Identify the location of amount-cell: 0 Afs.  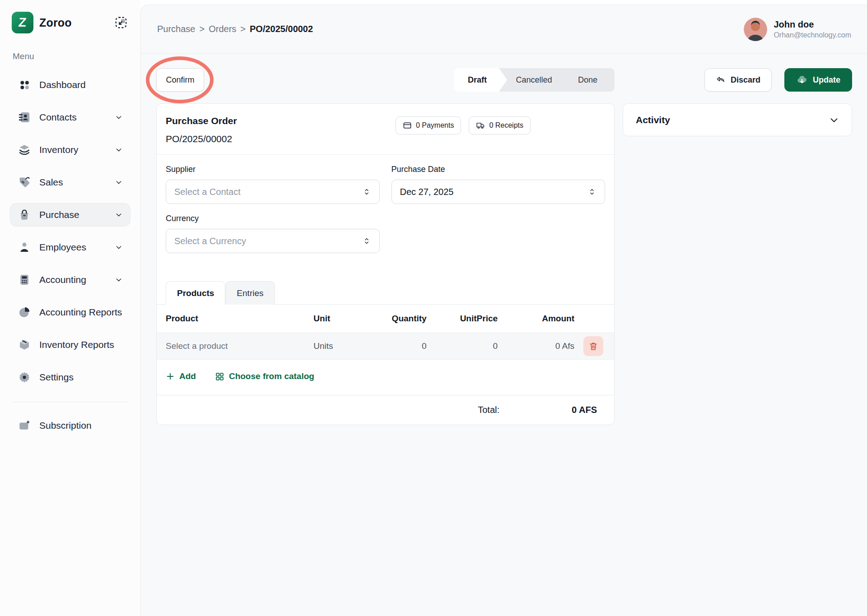
(542, 346).